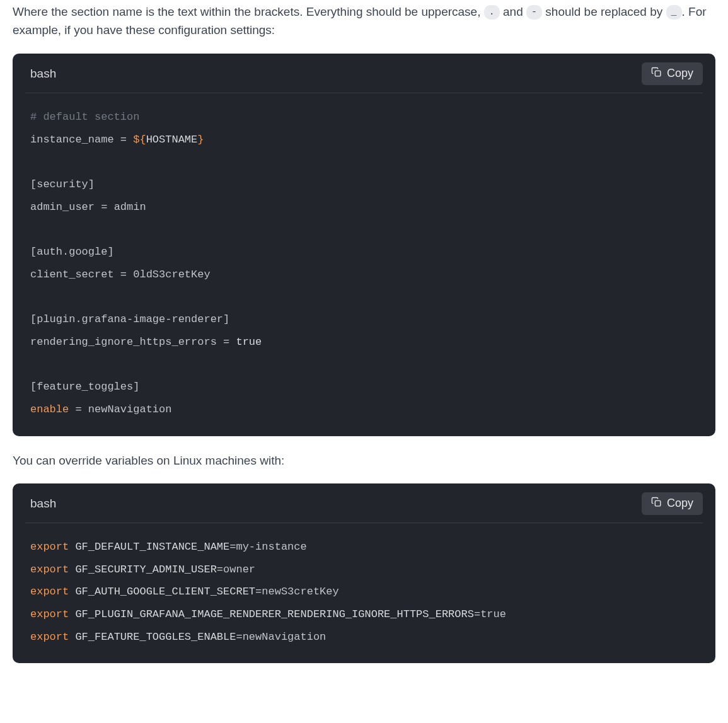 The height and width of the screenshot is (723, 728). I want to click on intro-text: and, so click(513, 11).